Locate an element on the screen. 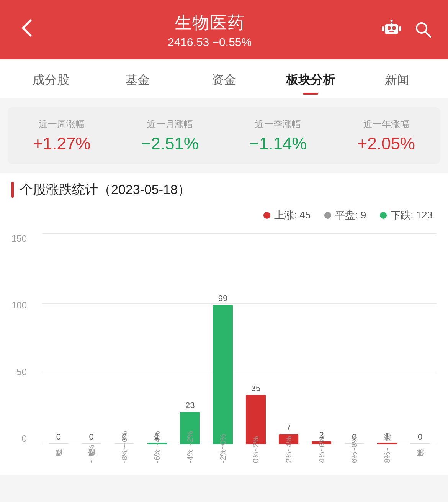 The image size is (448, 502). header: 生物医药 2416.53 −0.55% is located at coordinates (224, 30).